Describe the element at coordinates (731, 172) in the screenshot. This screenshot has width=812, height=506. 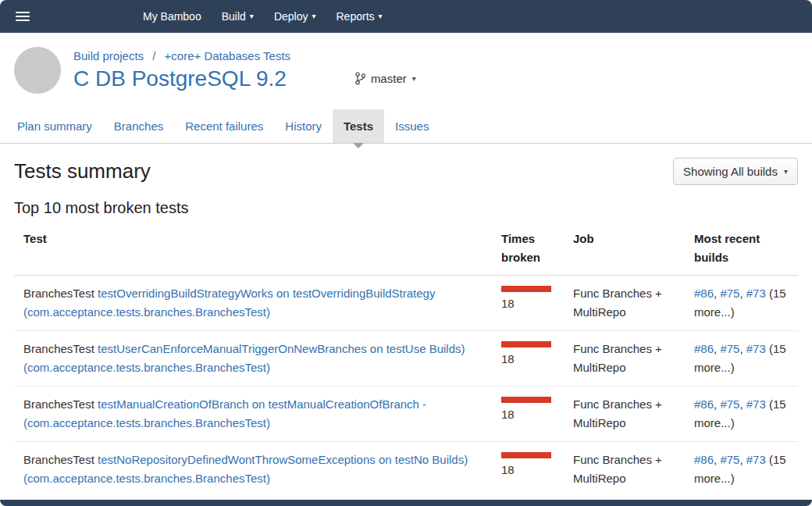
I see `builds-filter-label: Showing All builds` at that location.